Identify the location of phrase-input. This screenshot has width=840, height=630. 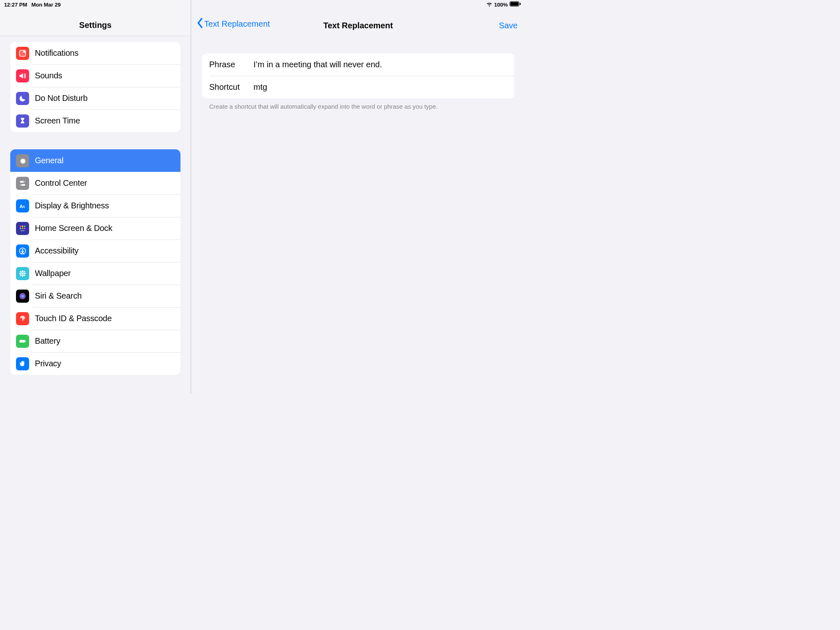
(384, 65).